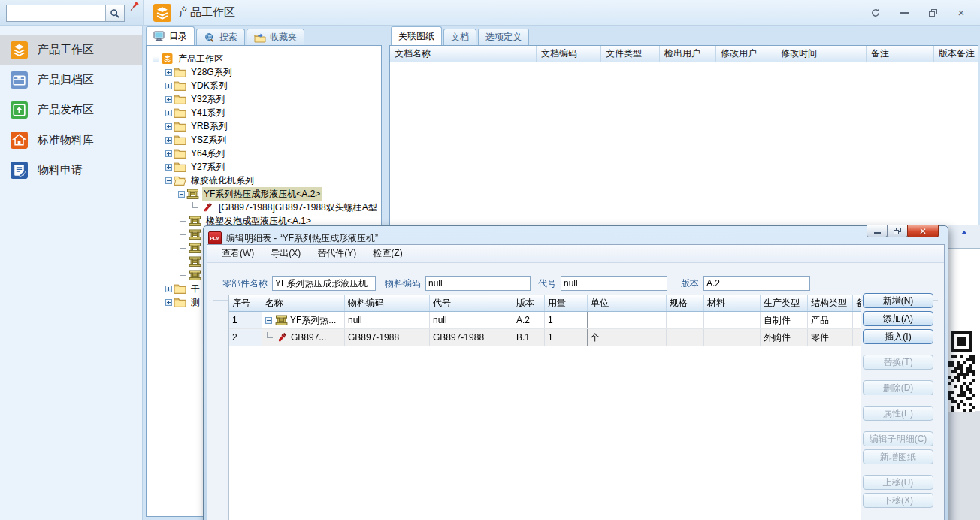 This screenshot has width=980, height=520. What do you see at coordinates (71, 80) in the screenshot?
I see `sidebar-item: 产品归档区` at bounding box center [71, 80].